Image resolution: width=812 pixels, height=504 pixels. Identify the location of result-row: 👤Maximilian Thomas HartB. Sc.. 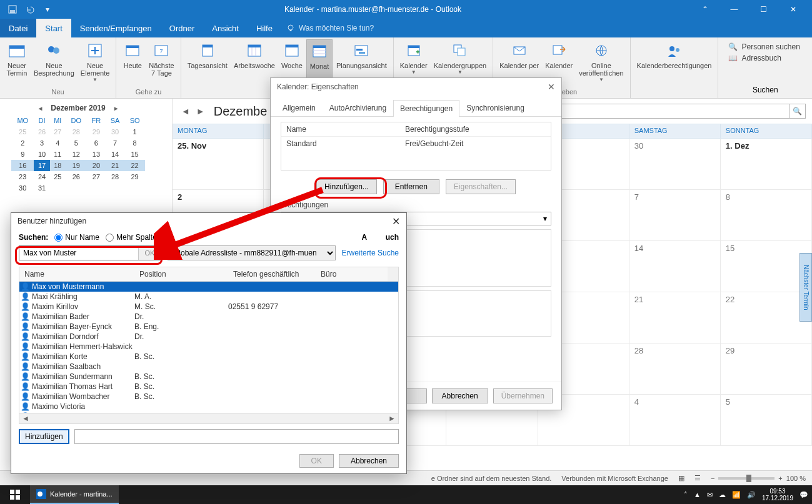
(209, 387).